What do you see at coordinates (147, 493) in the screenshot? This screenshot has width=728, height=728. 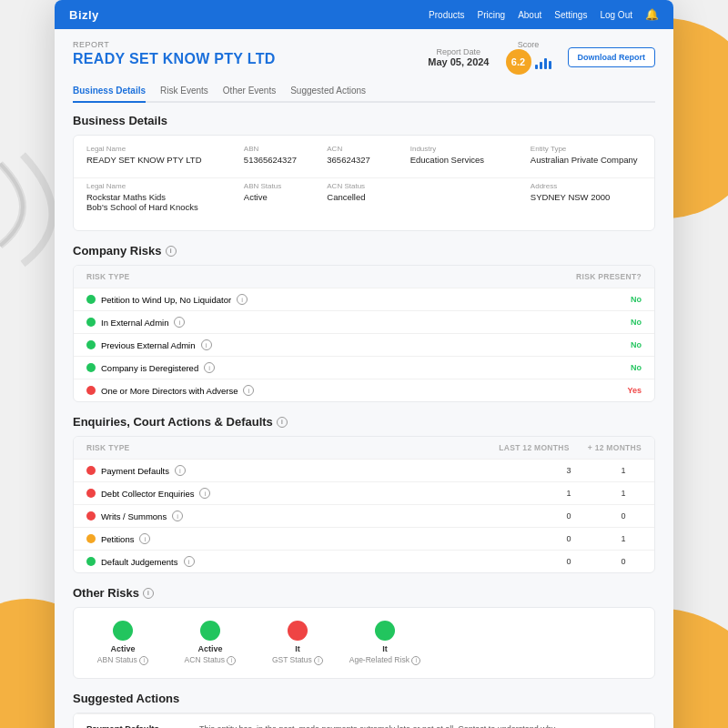 I see `enq-label: Debt Collector Enquiries` at bounding box center [147, 493].